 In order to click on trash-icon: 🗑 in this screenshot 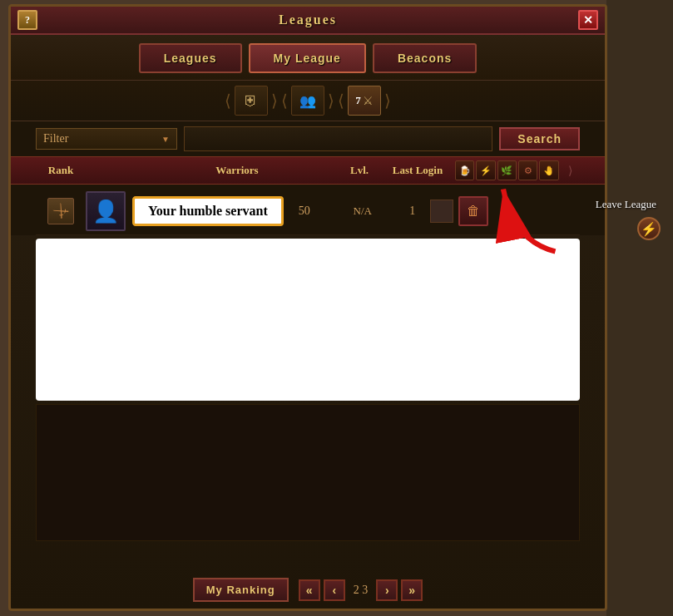, I will do `click(473, 211)`.